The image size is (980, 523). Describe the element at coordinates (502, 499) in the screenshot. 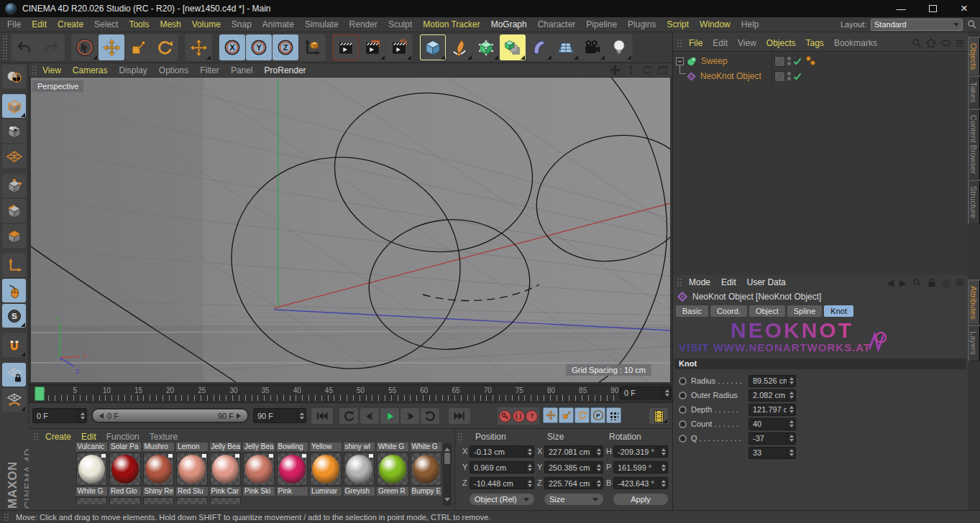

I see `coordinate-mode-dropdown: Object (Rel)` at that location.